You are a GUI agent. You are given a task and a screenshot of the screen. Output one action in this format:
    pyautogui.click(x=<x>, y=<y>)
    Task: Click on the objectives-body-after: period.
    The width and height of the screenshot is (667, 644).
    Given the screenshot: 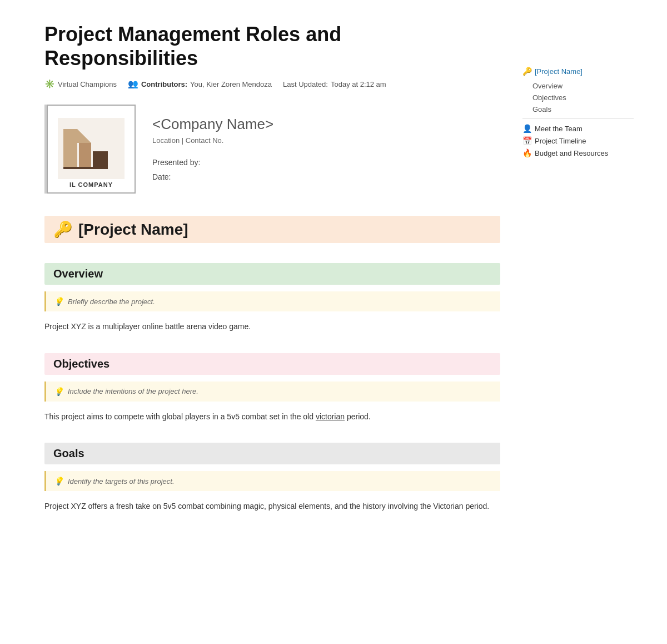 What is the action you would take?
    pyautogui.click(x=358, y=417)
    